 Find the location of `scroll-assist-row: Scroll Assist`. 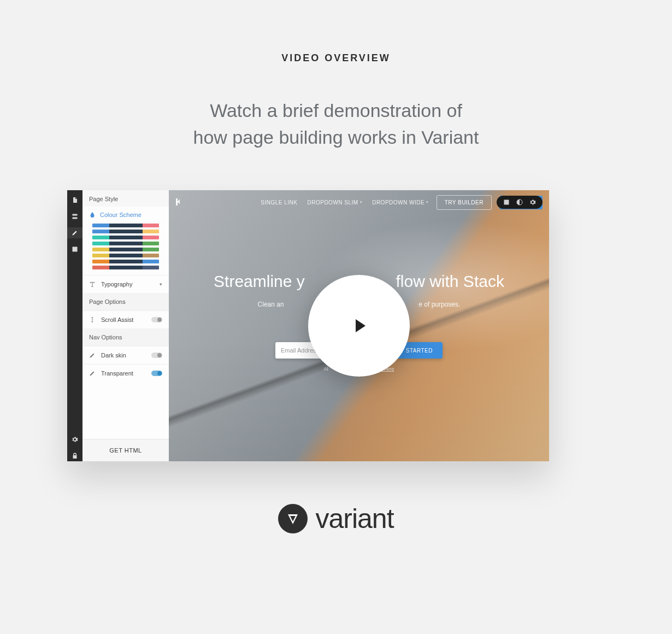

scroll-assist-row: Scroll Assist is located at coordinates (126, 319).